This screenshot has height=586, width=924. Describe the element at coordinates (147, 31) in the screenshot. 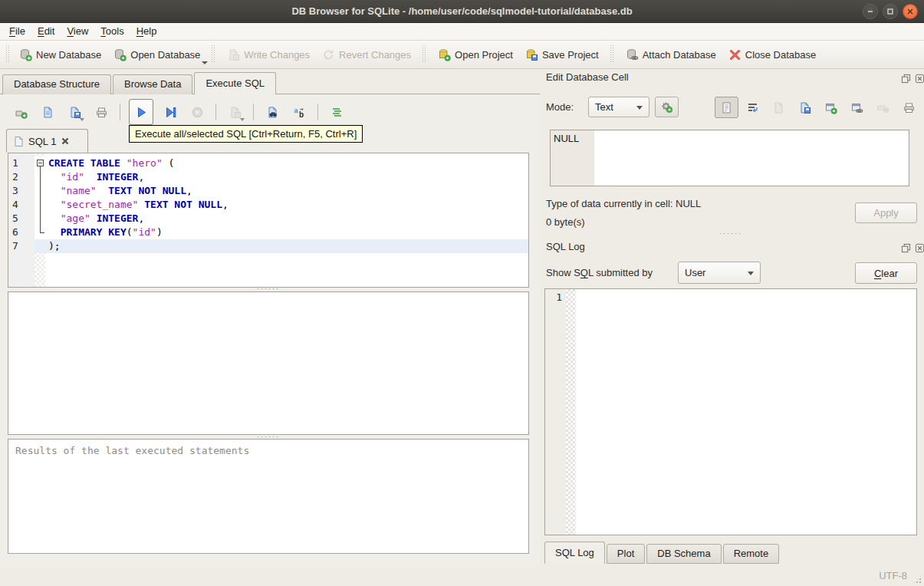

I see `menu-item-help: Help` at that location.